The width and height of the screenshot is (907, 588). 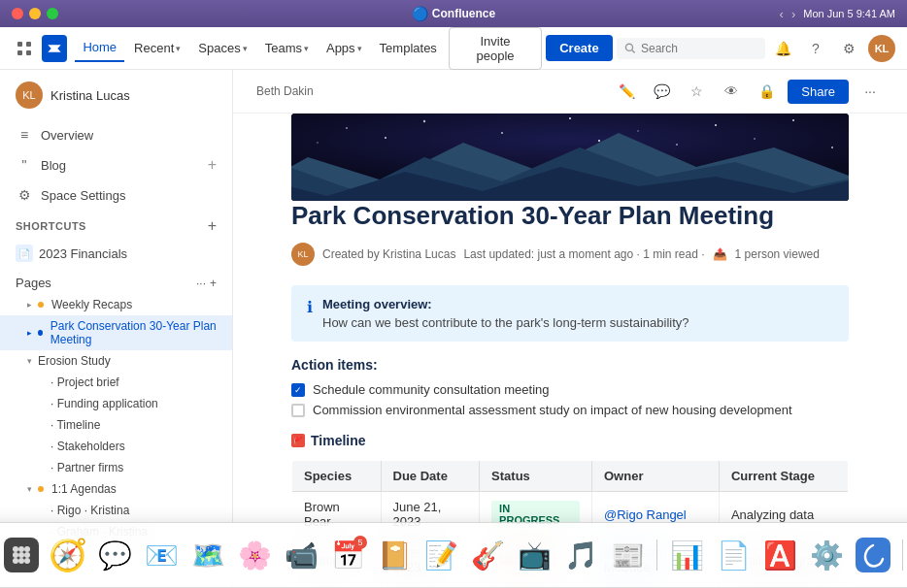 What do you see at coordinates (579, 49) in the screenshot?
I see `create-button: Create` at bounding box center [579, 49].